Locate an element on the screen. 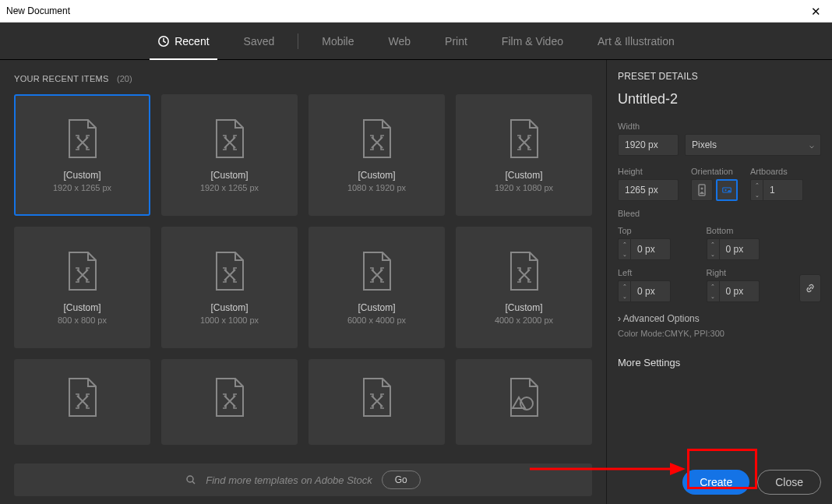 This screenshot has height=504, width=832. go-button: Go is located at coordinates (401, 480).